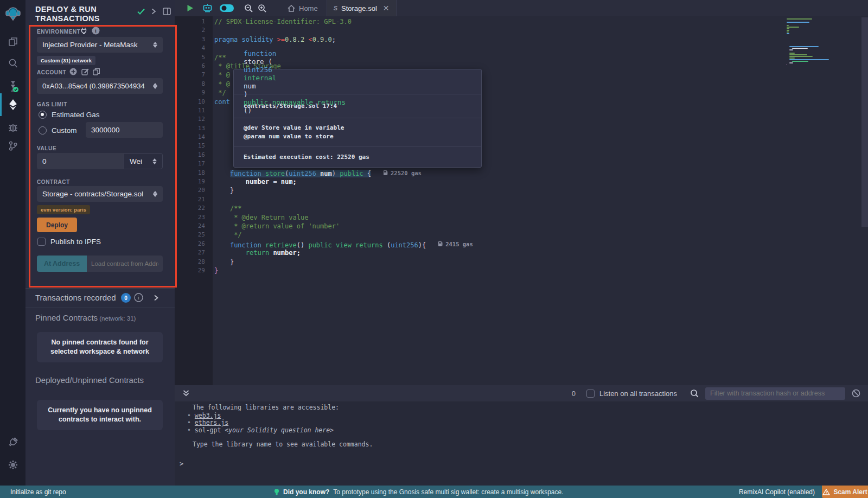  What do you see at coordinates (521, 208) in the screenshot?
I see `code-line: 22 /**` at bounding box center [521, 208].